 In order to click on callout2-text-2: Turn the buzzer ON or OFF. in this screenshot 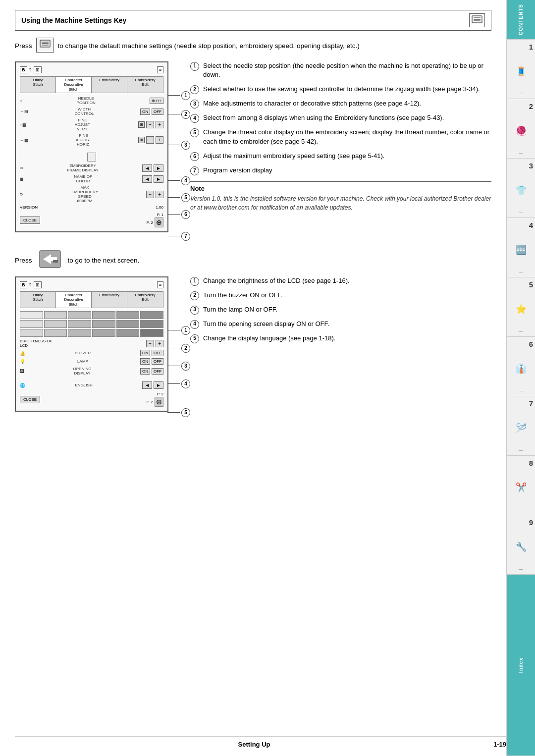, I will do `click(243, 295)`.